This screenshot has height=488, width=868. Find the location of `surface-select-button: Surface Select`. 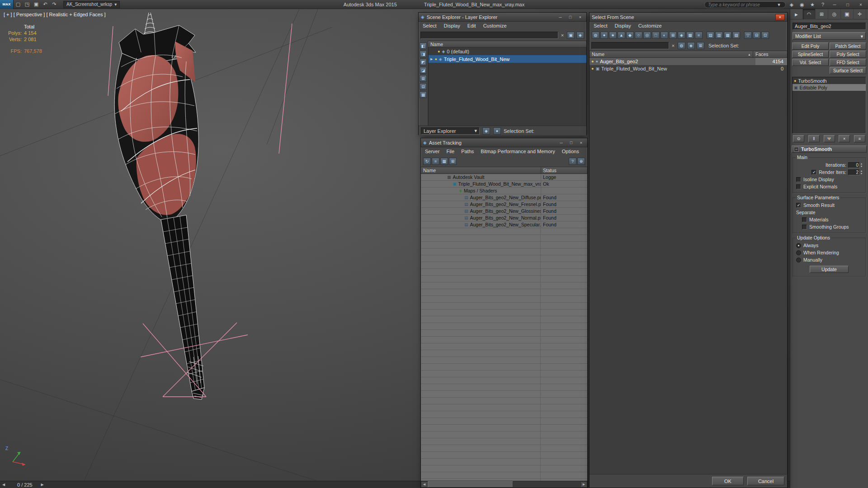

surface-select-button: Surface Select is located at coordinates (848, 70).